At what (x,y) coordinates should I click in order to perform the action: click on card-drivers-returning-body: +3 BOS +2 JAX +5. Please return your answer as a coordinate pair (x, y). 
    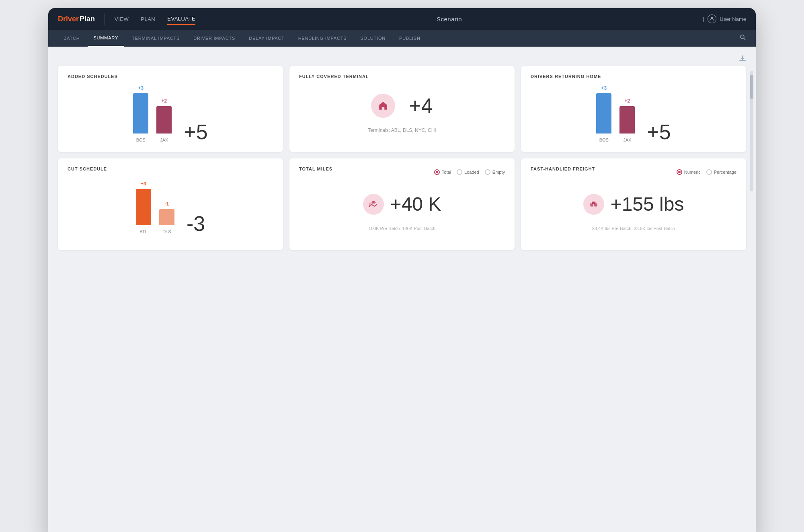
    Looking at the image, I should click on (634, 114).